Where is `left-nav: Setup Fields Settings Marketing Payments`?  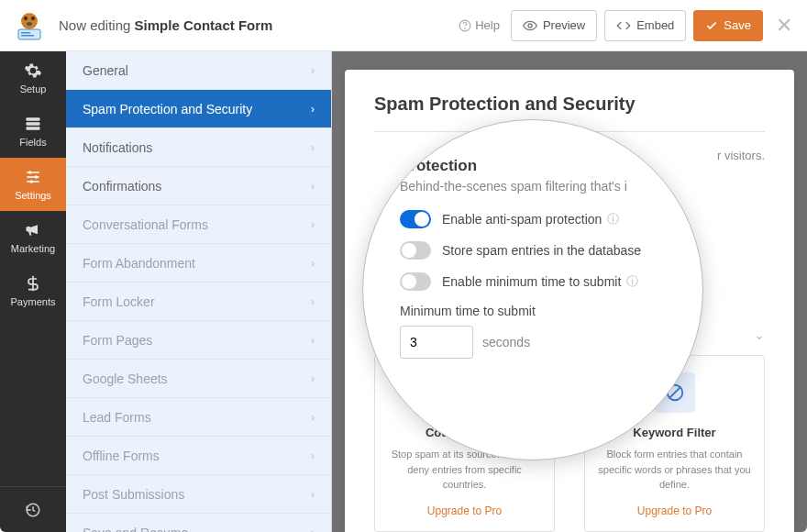
left-nav: Setup Fields Settings Marketing Payments is located at coordinates (33, 292).